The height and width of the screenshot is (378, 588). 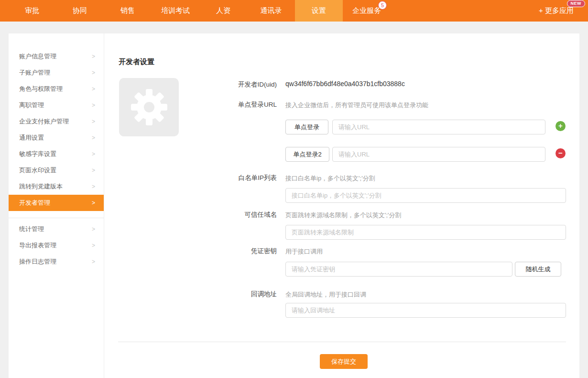 What do you see at coordinates (190, 251) in the screenshot?
I see `secret-key-label: 凭证密钥` at bounding box center [190, 251].